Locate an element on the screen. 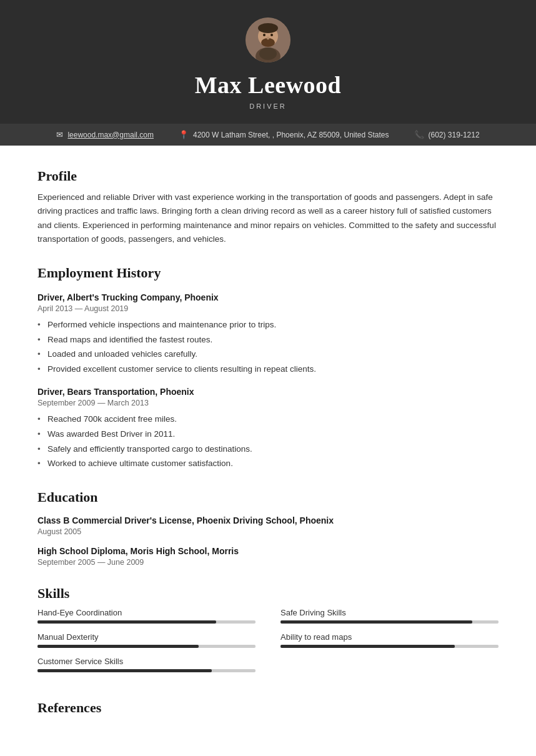 The height and width of the screenshot is (756, 536). phone-contact: 📞 (602) 319-1212 is located at coordinates (447, 135).